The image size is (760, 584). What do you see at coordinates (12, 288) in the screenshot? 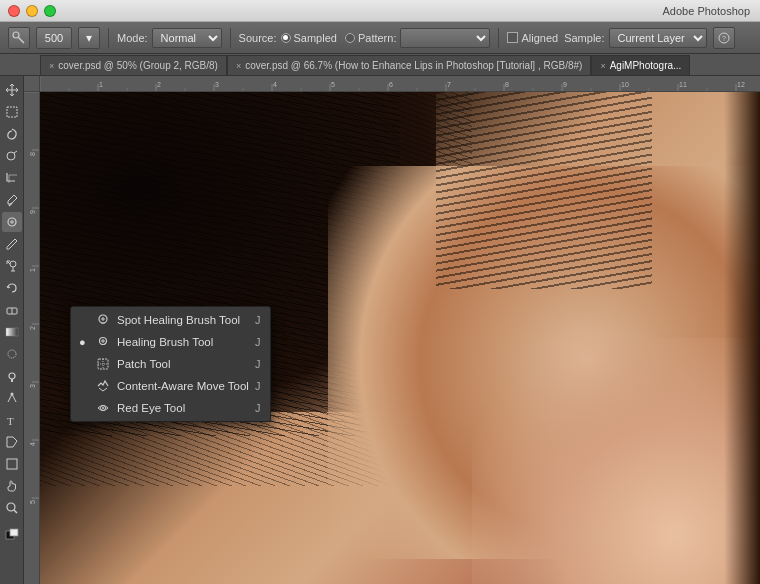
I see `history-brush-tool` at bounding box center [12, 288].